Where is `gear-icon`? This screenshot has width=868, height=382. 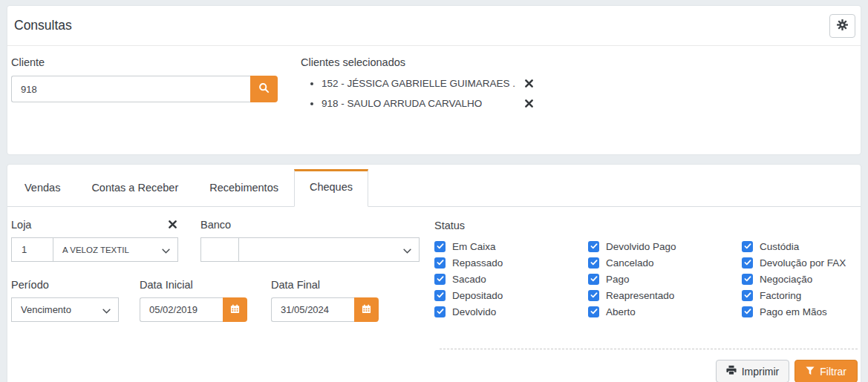
gear-icon is located at coordinates (842, 26).